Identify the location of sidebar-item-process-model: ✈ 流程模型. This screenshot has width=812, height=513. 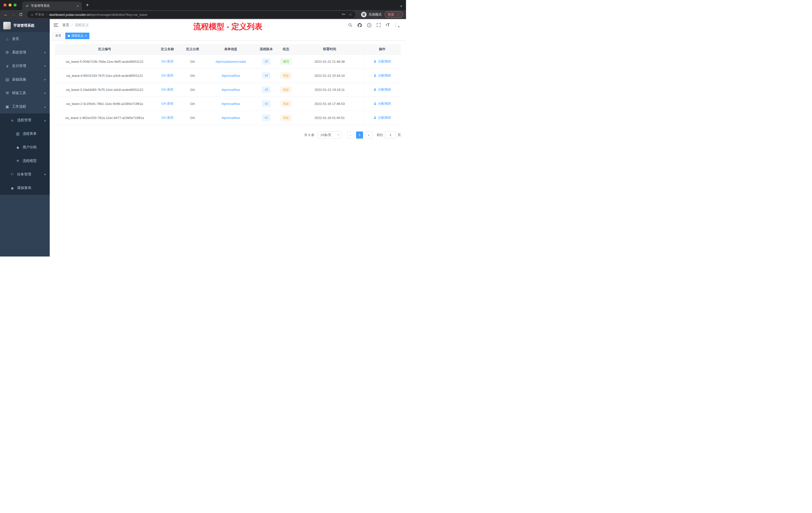
(25, 161).